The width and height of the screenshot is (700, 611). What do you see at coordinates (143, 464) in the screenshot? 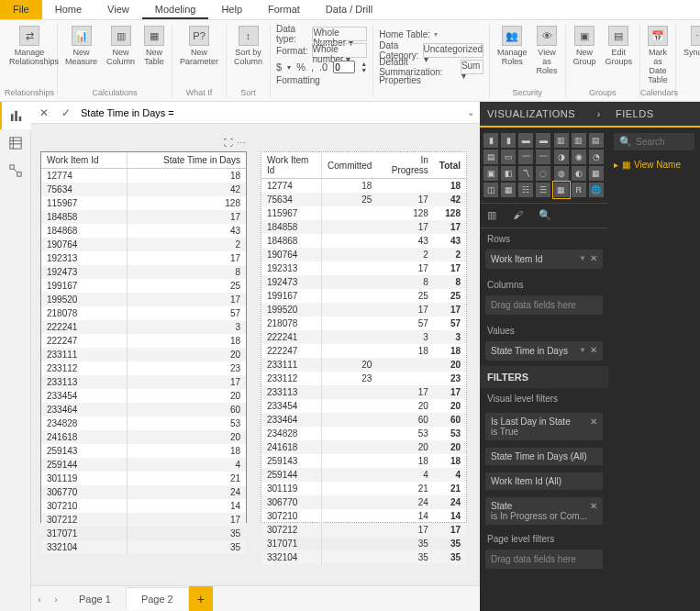
I see `table-row: 2591444` at bounding box center [143, 464].